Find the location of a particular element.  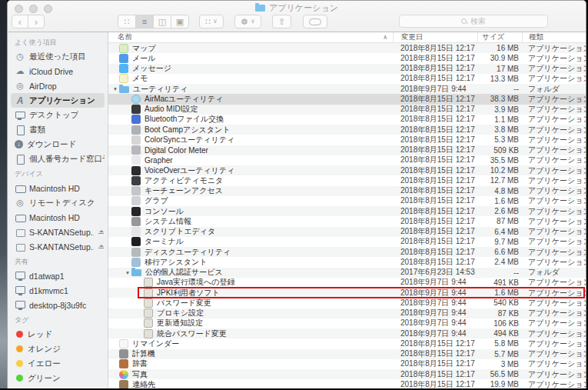

share-button: ⇧ is located at coordinates (281, 22).